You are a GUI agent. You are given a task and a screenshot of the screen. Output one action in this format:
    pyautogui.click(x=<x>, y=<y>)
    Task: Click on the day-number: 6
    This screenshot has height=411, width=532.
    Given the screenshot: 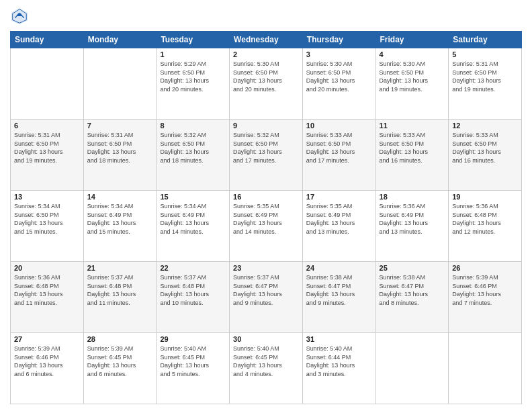 What is the action you would take?
    pyautogui.click(x=47, y=126)
    